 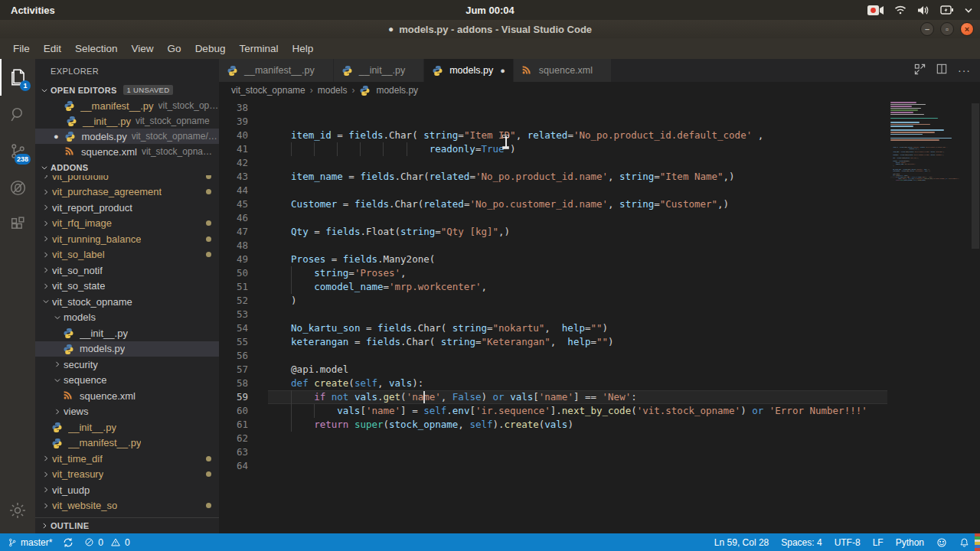 I want to click on code-line-49: Proses = fields.Many2one(, so click(x=624, y=259).